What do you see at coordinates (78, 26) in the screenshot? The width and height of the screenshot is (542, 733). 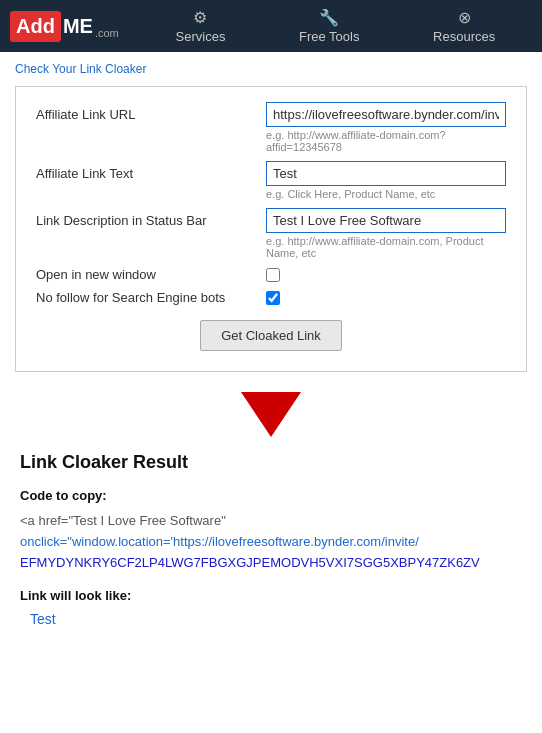 I see `logo-me: ME` at bounding box center [78, 26].